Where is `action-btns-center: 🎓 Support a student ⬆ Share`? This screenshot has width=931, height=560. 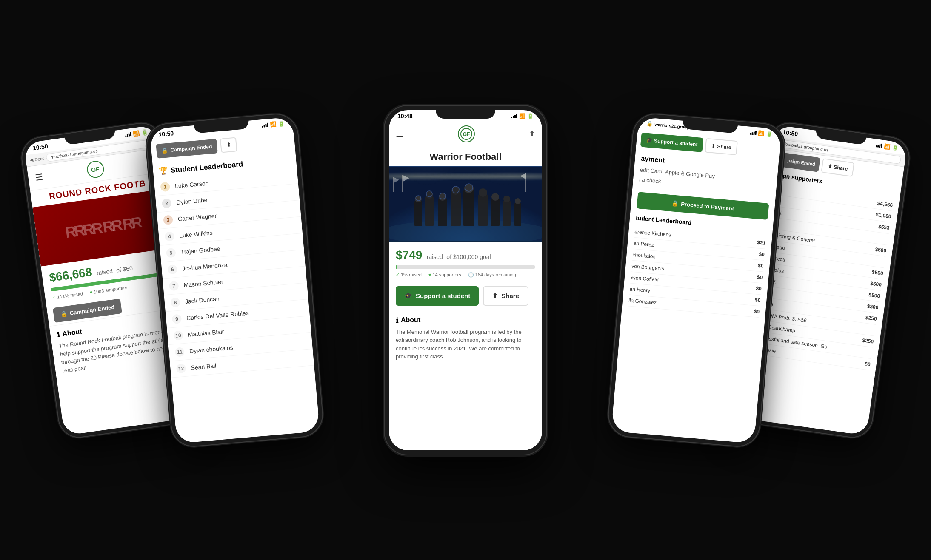
action-btns-center: 🎓 Support a student ⬆ Share is located at coordinates (466, 297).